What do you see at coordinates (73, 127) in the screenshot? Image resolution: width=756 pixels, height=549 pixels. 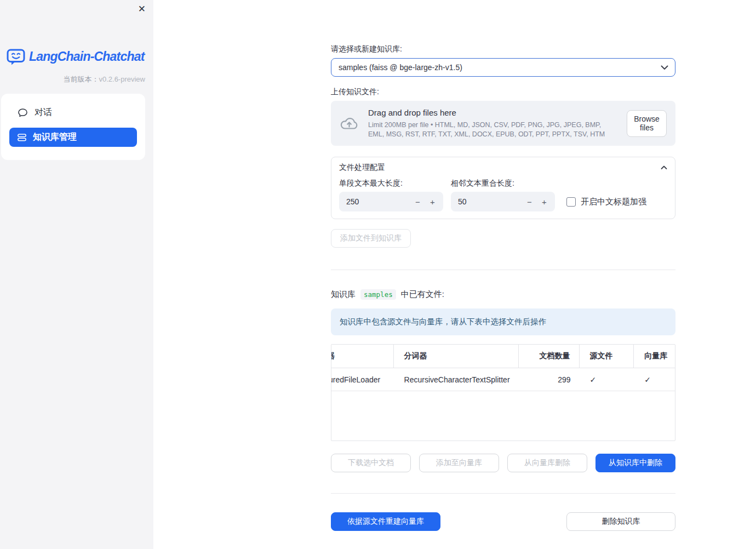 I see `sidebar-menu: 对话 知识库管理` at bounding box center [73, 127].